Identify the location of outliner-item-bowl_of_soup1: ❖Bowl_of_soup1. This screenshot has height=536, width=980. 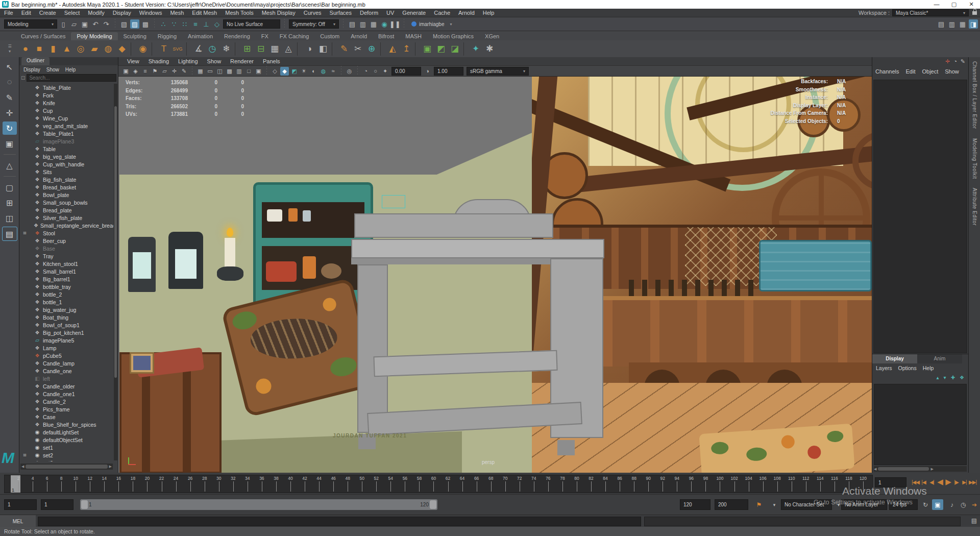
(66, 325).